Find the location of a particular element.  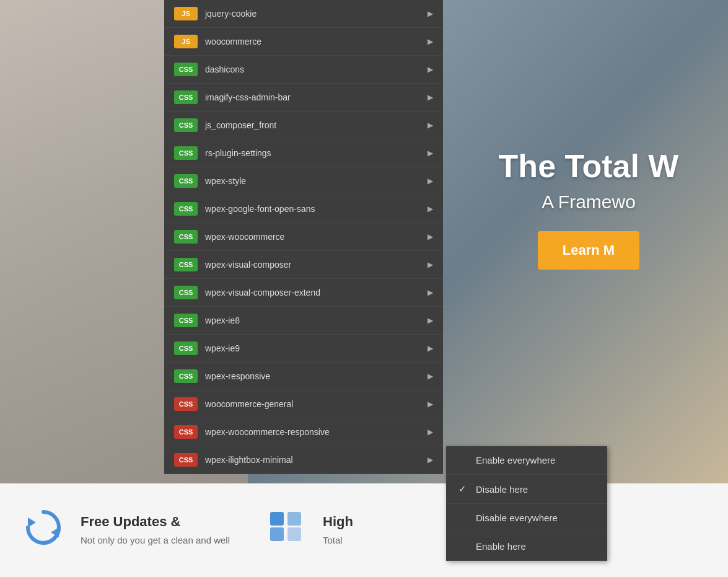

menu-item: CSSwpex-visual-composer-extend▶ is located at coordinates (304, 293).